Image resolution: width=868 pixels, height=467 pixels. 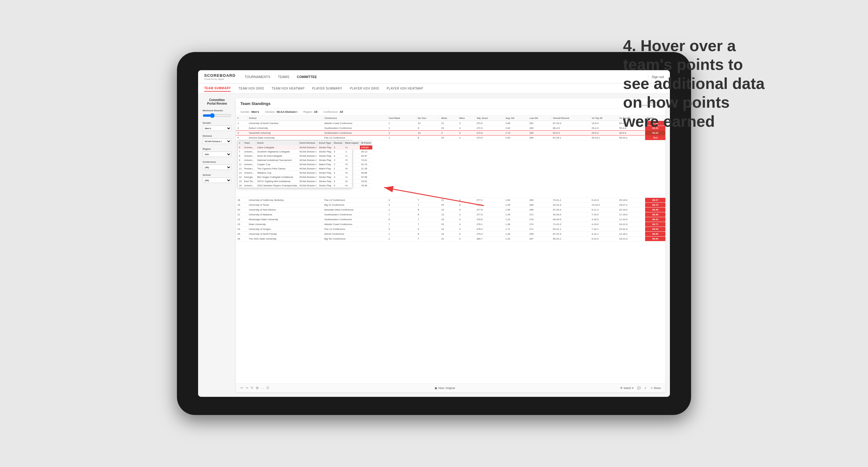 I want to click on undo-icon: ↩, so click(x=242, y=388).